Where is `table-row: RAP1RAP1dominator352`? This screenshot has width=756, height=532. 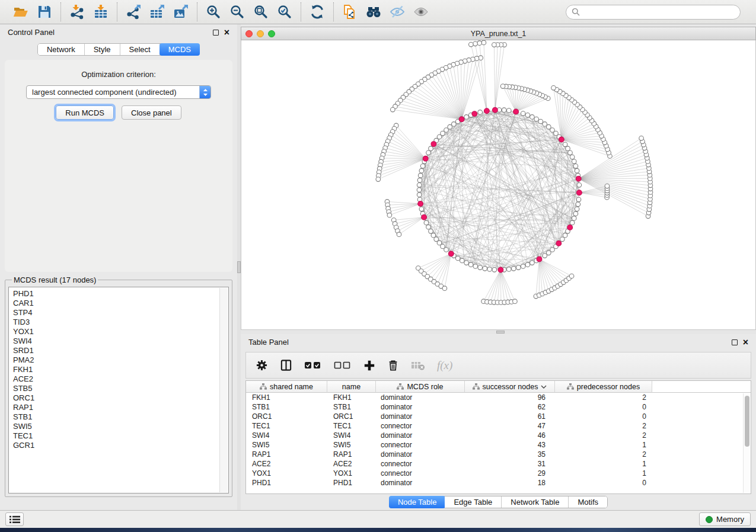
table-row: RAP1RAP1dominator352 is located at coordinates (498, 454).